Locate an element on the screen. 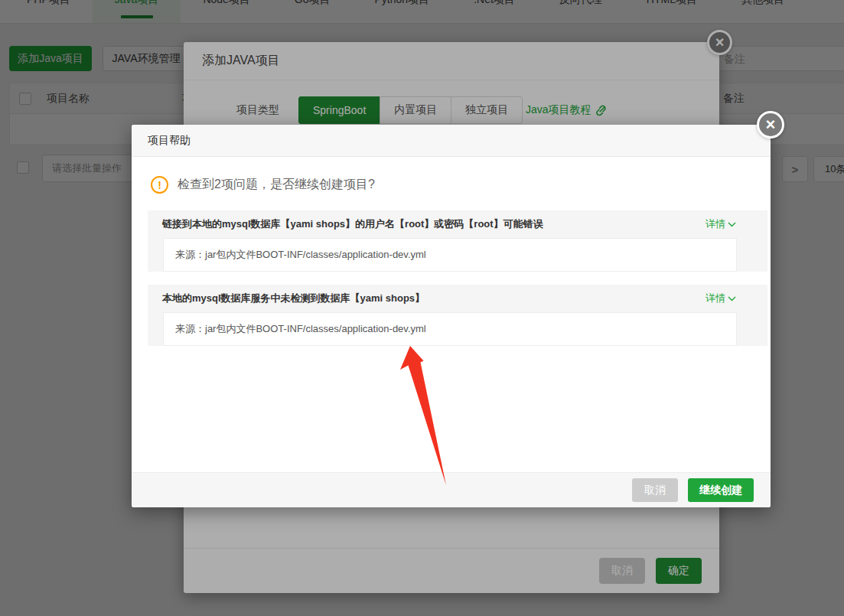 This screenshot has height=616, width=844. close-icon: × is located at coordinates (771, 125).